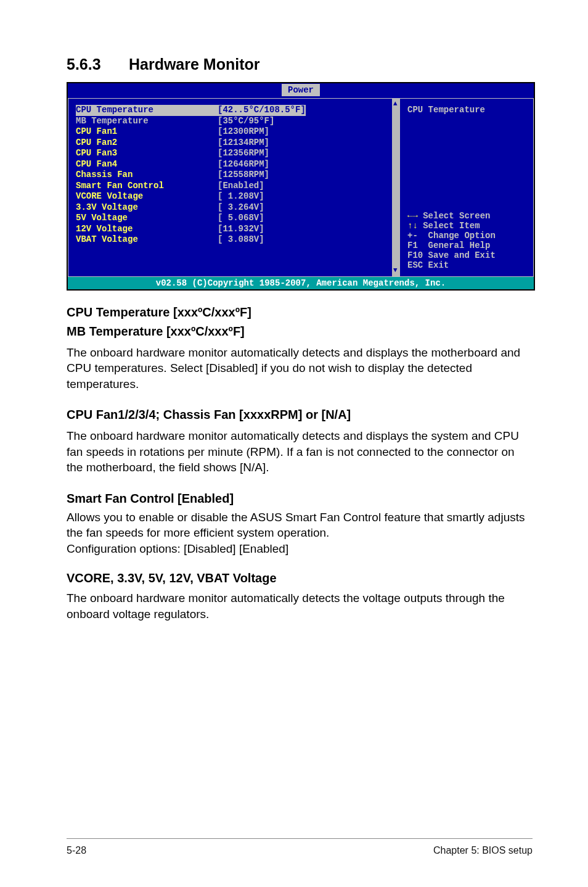 The image size is (588, 887). Describe the element at coordinates (243, 132) in the screenshot. I see `bios-field-value: [12300RPM]` at that location.